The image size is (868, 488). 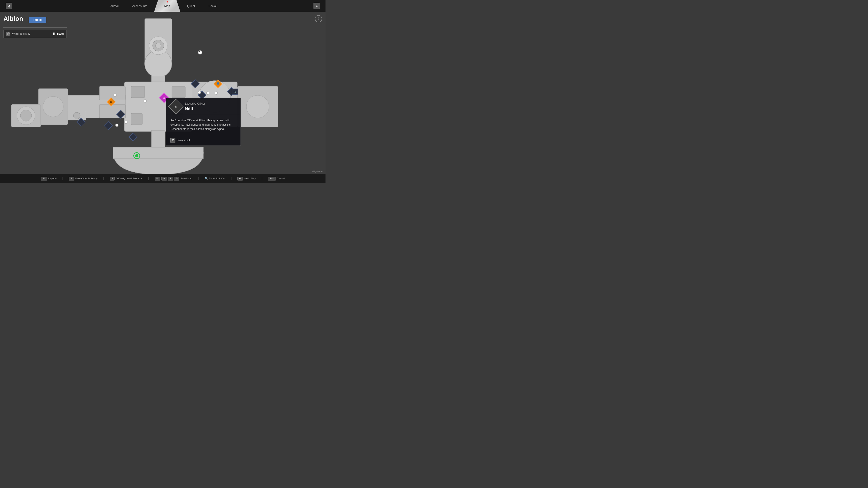 I want to click on npc-title-block: Executive Officer Nell, so click(x=195, y=106).